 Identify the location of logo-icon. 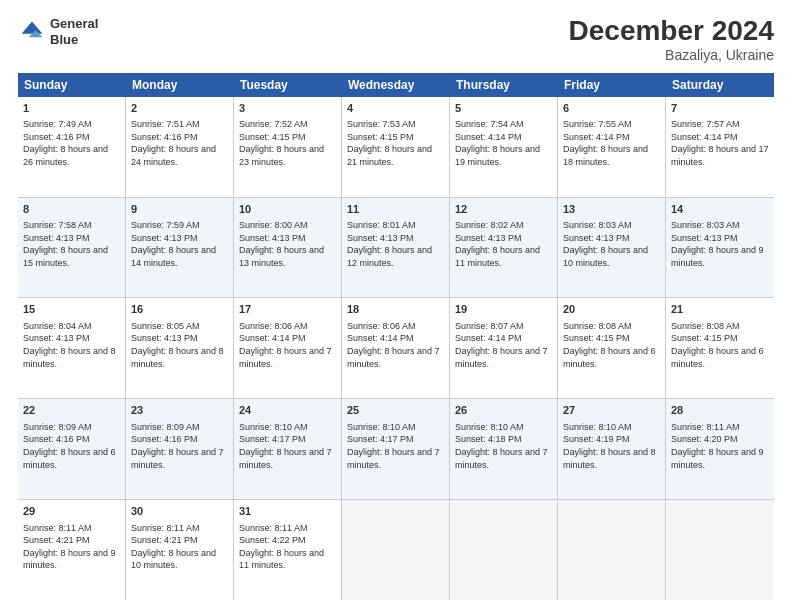
(32, 32).